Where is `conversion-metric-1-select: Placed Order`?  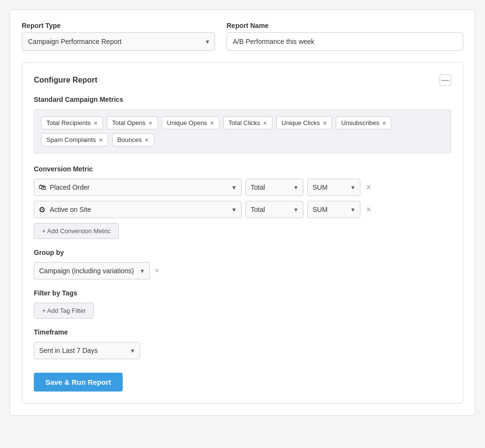 conversion-metric-1-select: Placed Order is located at coordinates (138, 187).